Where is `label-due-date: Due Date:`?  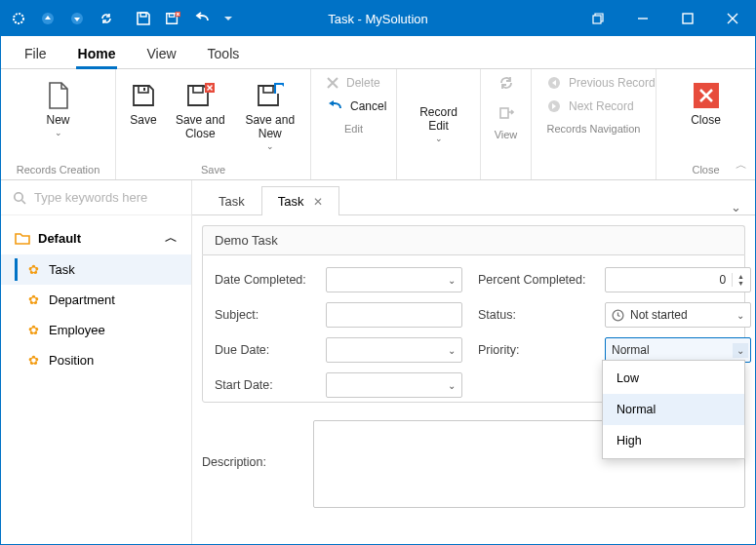 label-due-date: Due Date: is located at coordinates (262, 350).